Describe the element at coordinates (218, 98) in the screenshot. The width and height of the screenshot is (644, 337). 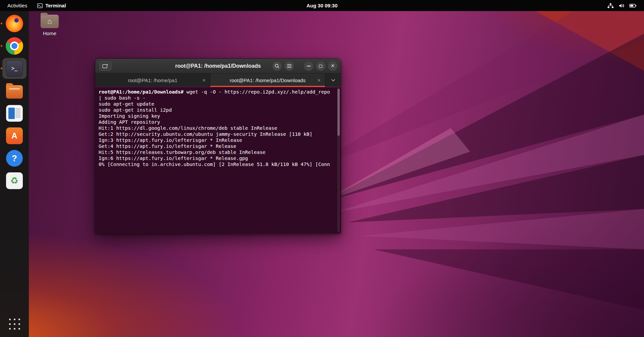
I see `terminal-line: | sudo bash -s -` at that location.